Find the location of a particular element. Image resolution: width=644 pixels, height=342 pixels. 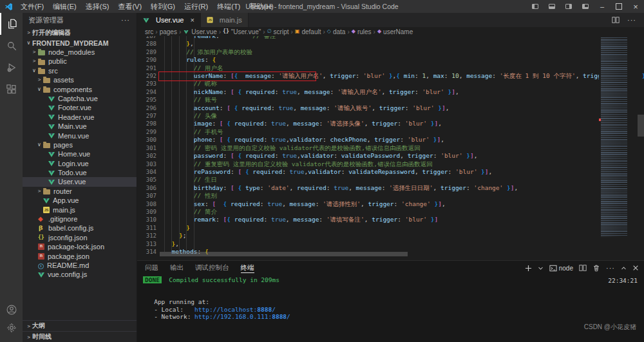

close-button: × is located at coordinates (636, 6).